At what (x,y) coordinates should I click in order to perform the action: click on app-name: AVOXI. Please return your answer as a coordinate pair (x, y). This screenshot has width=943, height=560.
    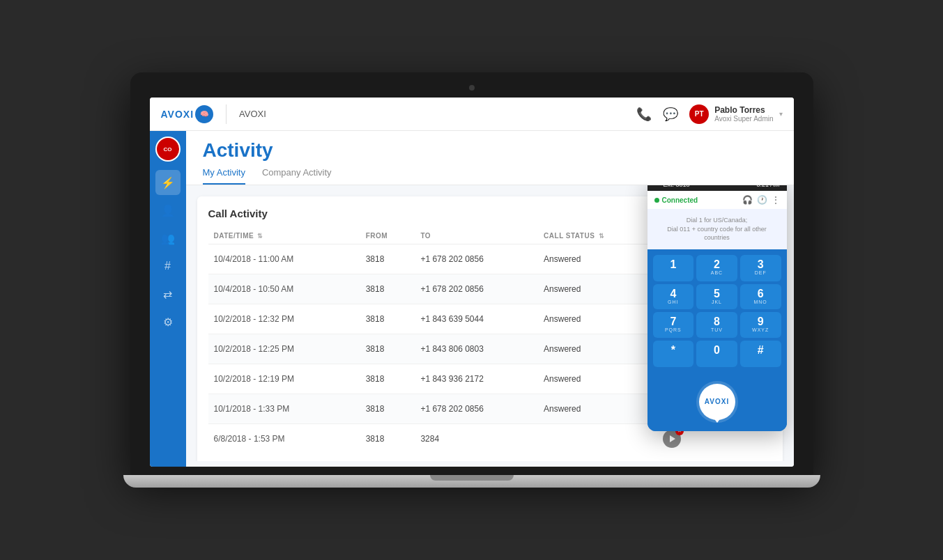
    Looking at the image, I should click on (252, 114).